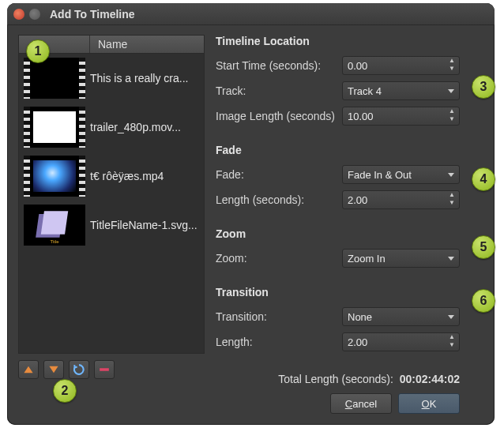  I want to click on list-item: trailer_480p.mov..., so click(111, 127).